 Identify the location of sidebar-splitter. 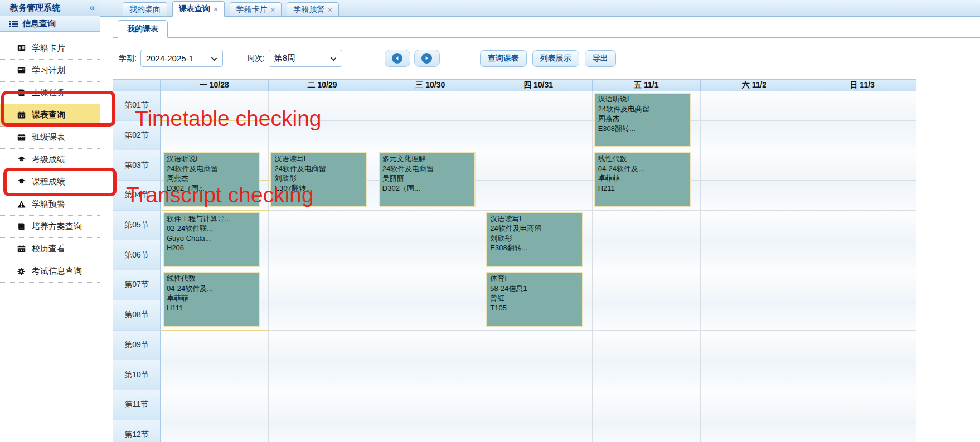
(104, 237).